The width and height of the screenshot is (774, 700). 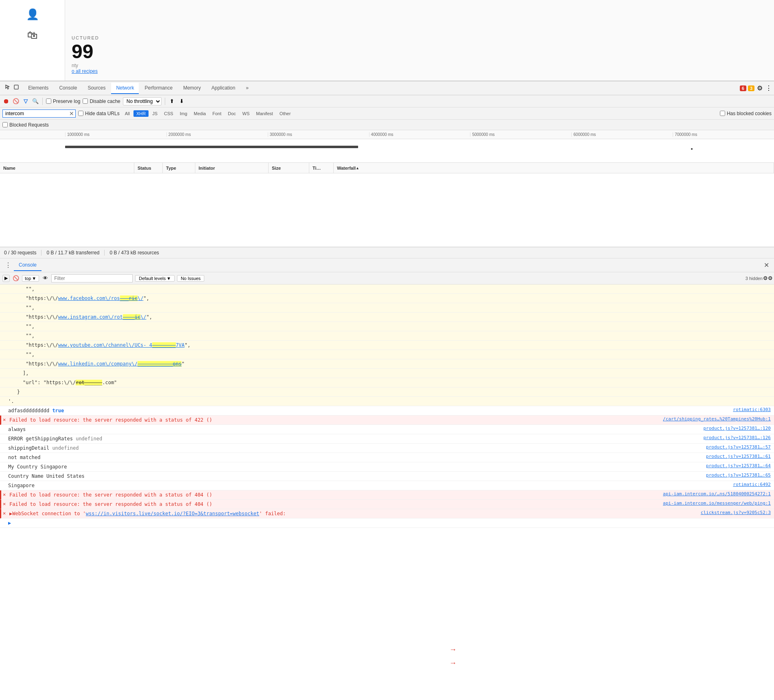 What do you see at coordinates (26, 101) in the screenshot?
I see `filter-toggle-button: ▽` at bounding box center [26, 101].